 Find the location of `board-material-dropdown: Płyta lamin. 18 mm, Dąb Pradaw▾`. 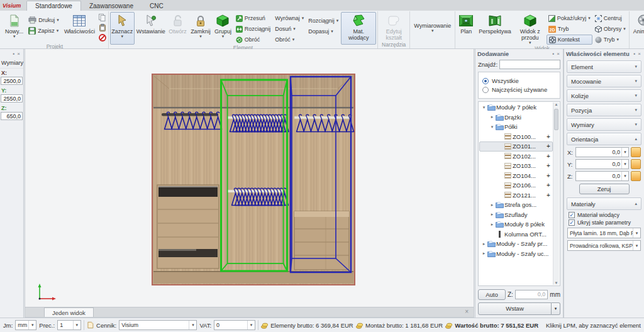

board-material-dropdown: Płyta lamin. 18 mm, Dąb Pradaw▾ is located at coordinates (604, 233).